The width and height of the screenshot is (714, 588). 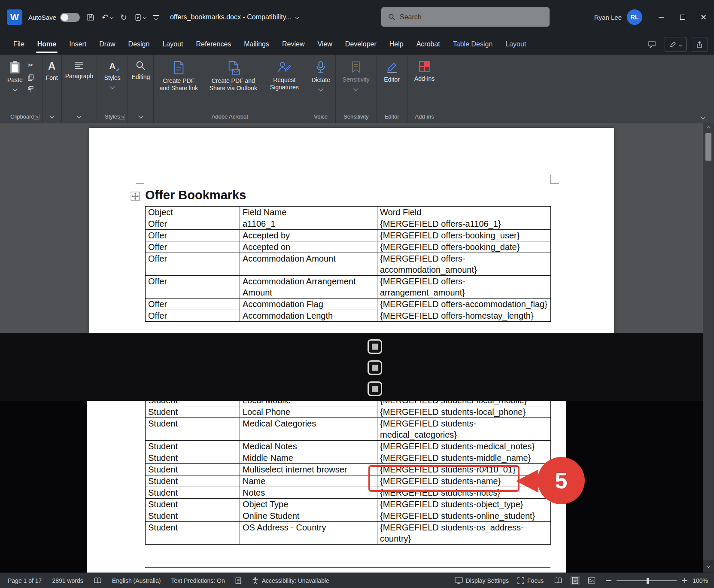 I want to click on ribbon-tab: Acrobat, so click(x=428, y=44).